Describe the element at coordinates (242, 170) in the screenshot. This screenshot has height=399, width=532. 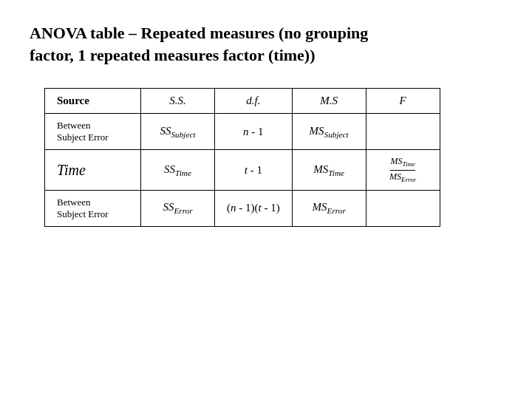
I see `table-row: Time SSTime t - 1 MSTime MSTime MSError` at that location.